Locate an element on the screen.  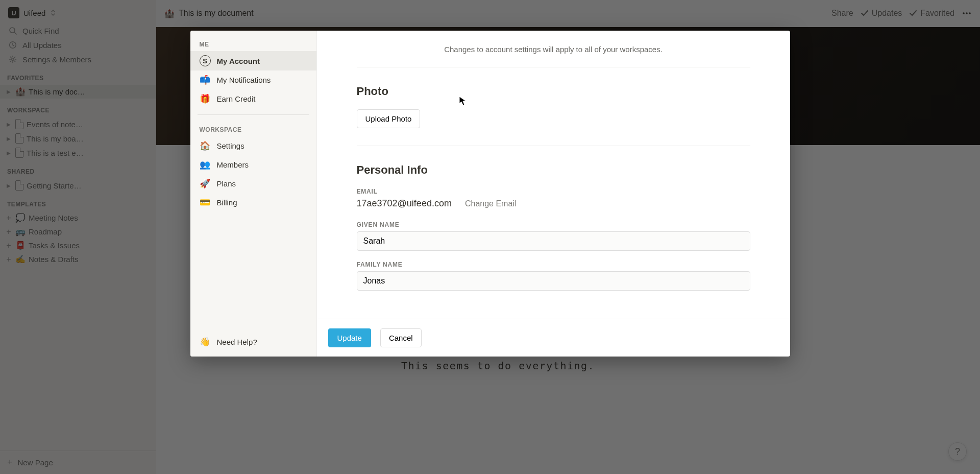
house-icon: 🏠 is located at coordinates (205, 146).